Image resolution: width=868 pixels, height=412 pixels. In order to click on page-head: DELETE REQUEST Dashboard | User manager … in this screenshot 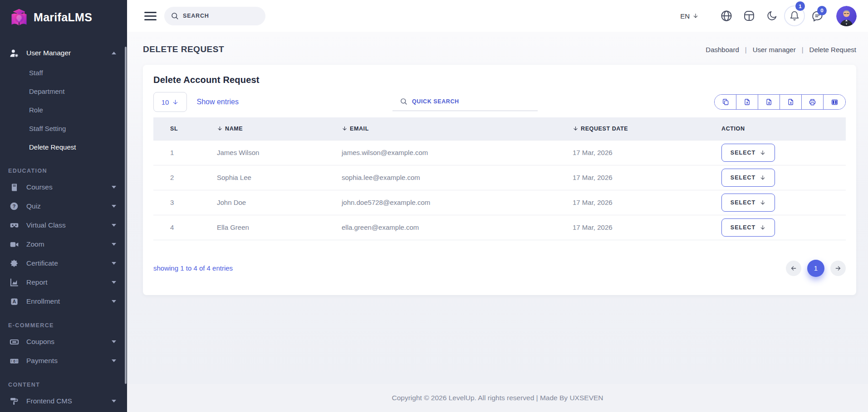, I will do `click(497, 43)`.